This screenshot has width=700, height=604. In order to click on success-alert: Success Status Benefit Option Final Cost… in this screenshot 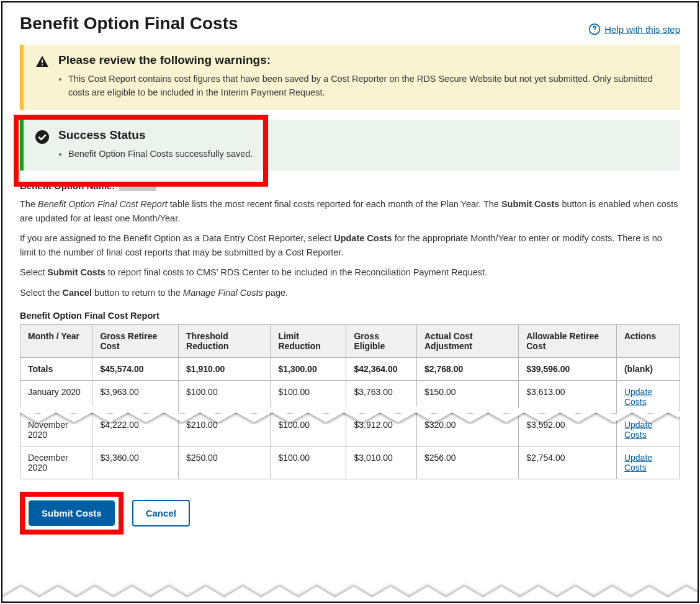, I will do `click(350, 145)`.